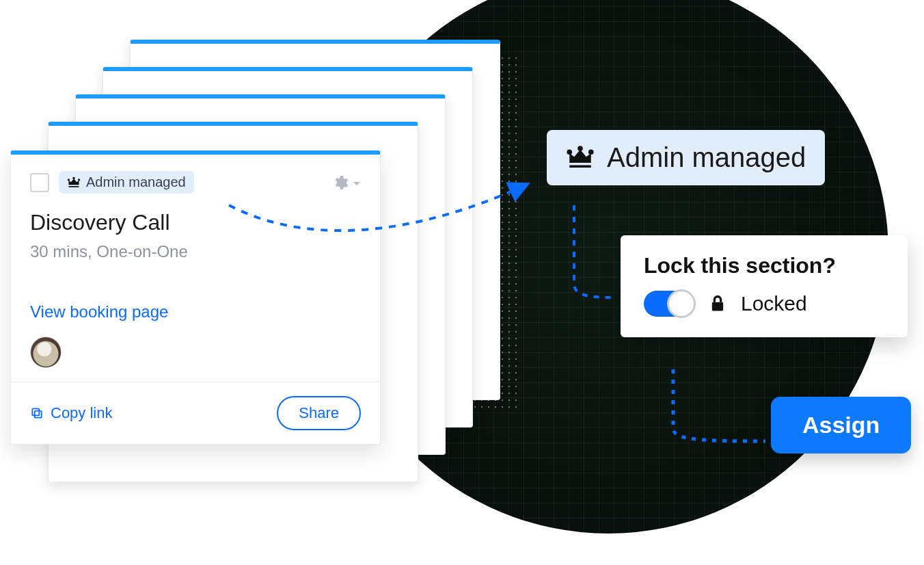 The height and width of the screenshot is (565, 924). Describe the element at coordinates (195, 223) in the screenshot. I see `event-title: Discovery Call` at that location.